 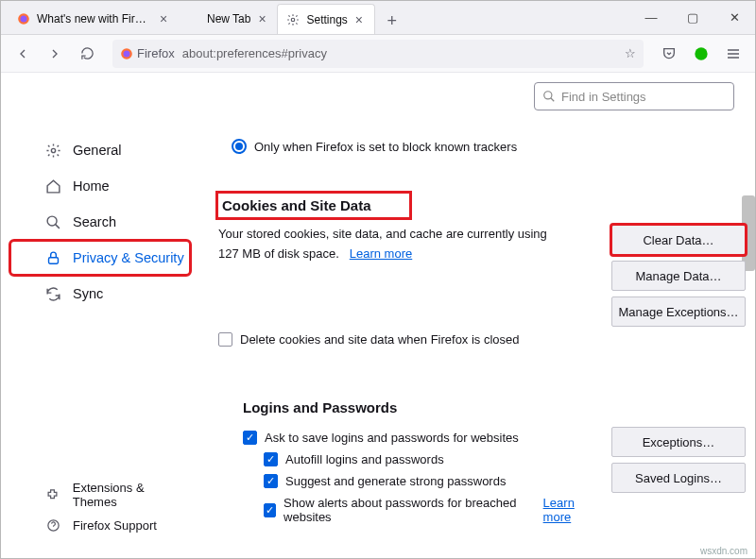 I want to click on ask-save-logins-checkbox: ✓ Ask to save logins and passwords for w…, so click(x=420, y=438).